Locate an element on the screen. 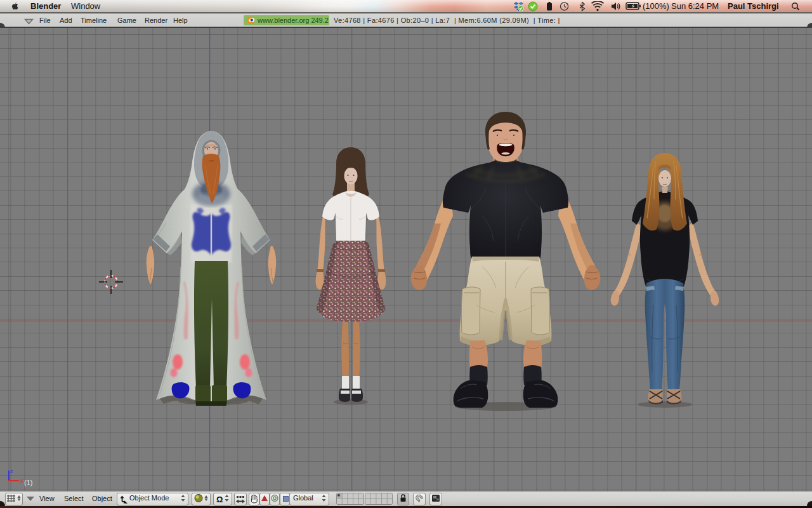 This screenshot has height=508, width=812. svg-text: z is located at coordinates (11, 471).